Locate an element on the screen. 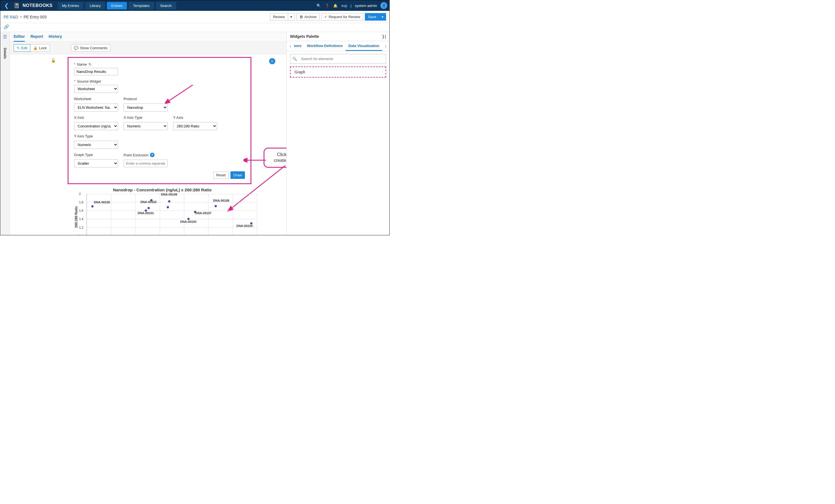 This screenshot has width=835, height=504. nav-search: Search is located at coordinates (166, 6).